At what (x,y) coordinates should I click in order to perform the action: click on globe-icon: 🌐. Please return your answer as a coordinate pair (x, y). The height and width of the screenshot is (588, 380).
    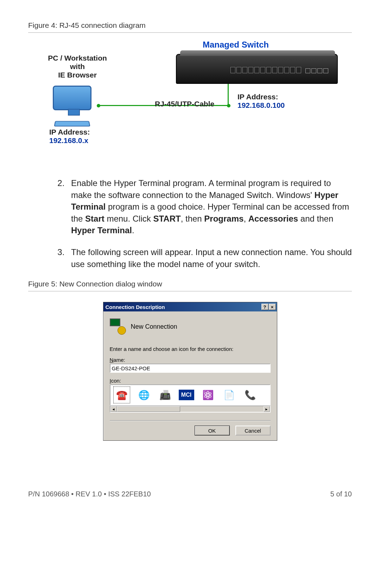
    Looking at the image, I should click on (144, 395).